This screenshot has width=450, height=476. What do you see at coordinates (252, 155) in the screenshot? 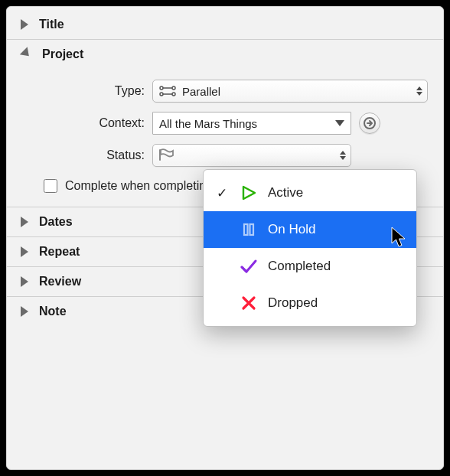
I see `status-popup` at bounding box center [252, 155].